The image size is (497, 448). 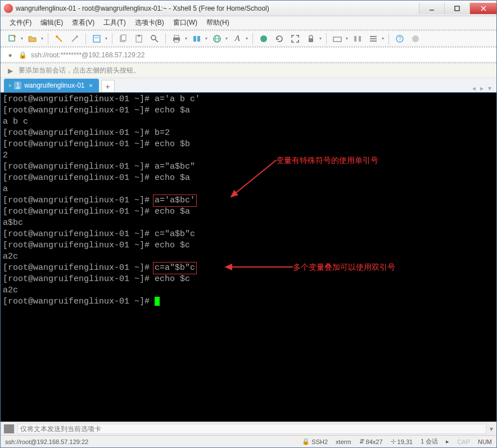 I want to click on window-controls, so click(x=458, y=8).